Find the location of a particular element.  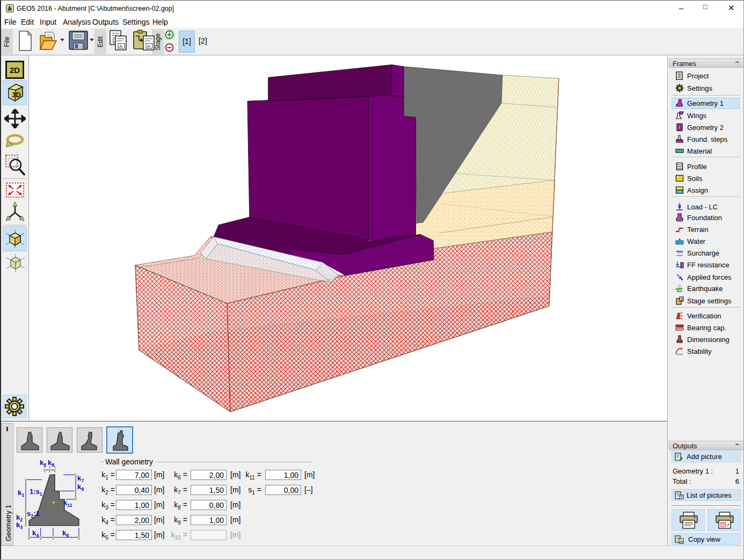

svg-text: k6 is located at coordinates (65, 534).